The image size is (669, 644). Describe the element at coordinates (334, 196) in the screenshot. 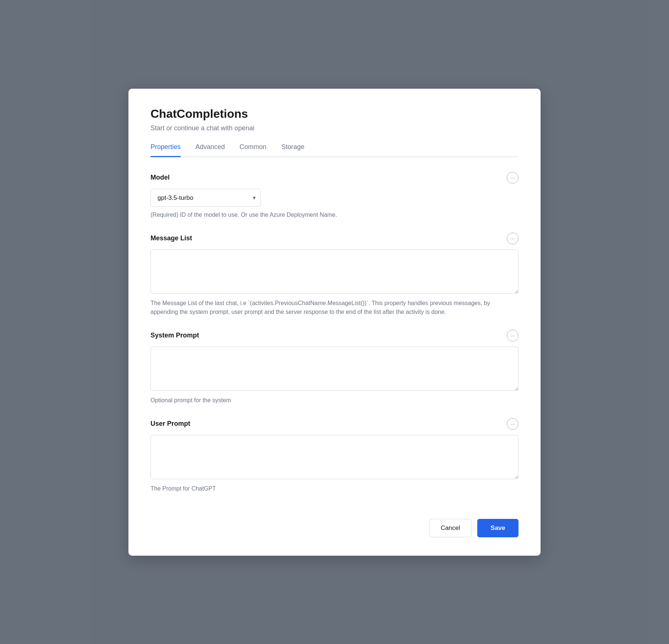

I see `model-section: Model ··· gpt-3.5-turbo gpt-4 gpt-4-turb…` at that location.